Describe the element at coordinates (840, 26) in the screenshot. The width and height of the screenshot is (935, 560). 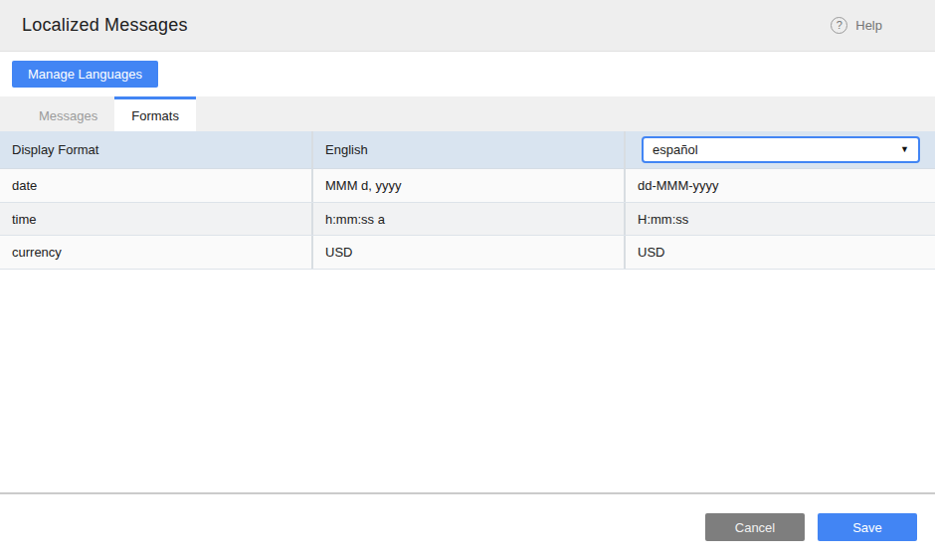
I see `help-icon: ?` at that location.